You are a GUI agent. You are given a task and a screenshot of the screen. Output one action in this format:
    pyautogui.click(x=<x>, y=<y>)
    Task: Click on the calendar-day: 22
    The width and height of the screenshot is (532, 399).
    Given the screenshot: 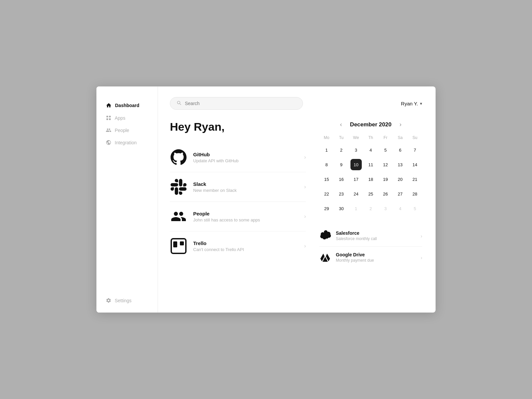 What is the action you would take?
    pyautogui.click(x=327, y=194)
    